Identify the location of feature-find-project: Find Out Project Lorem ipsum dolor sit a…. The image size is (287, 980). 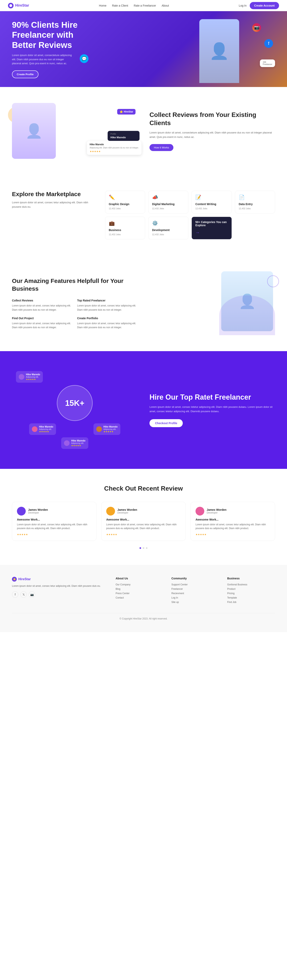
(42, 323).